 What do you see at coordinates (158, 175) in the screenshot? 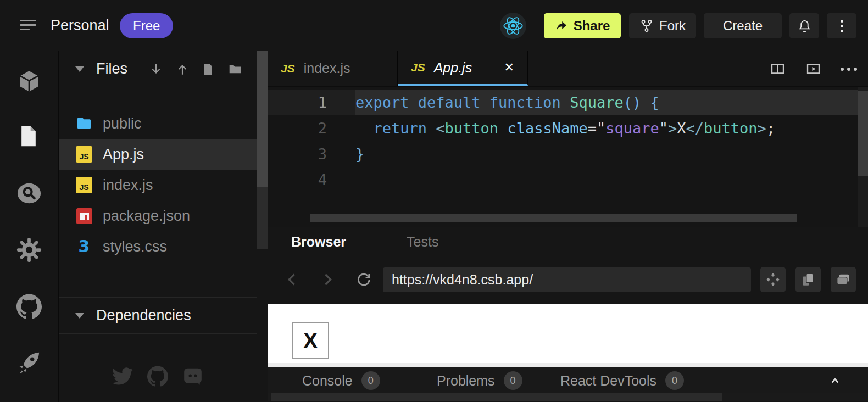
I see `file-list: public JS App.js JS index.js package.jso…` at bounding box center [158, 175].